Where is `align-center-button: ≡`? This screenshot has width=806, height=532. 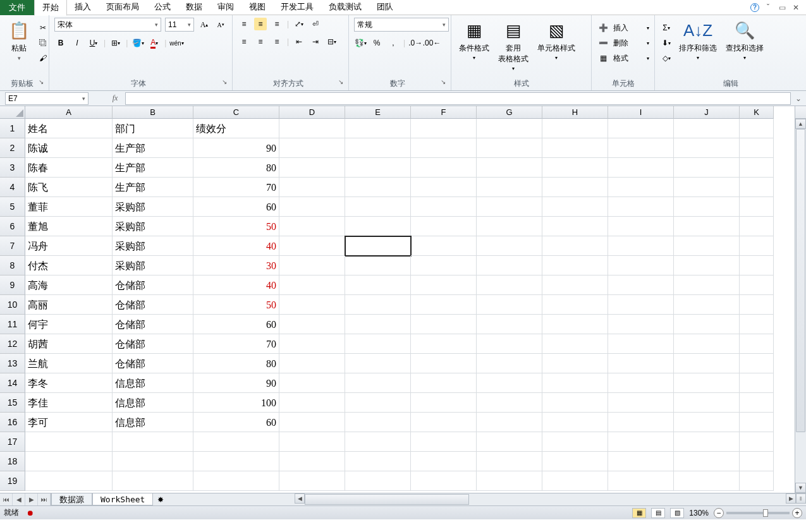
align-center-button: ≡ is located at coordinates (260, 42).